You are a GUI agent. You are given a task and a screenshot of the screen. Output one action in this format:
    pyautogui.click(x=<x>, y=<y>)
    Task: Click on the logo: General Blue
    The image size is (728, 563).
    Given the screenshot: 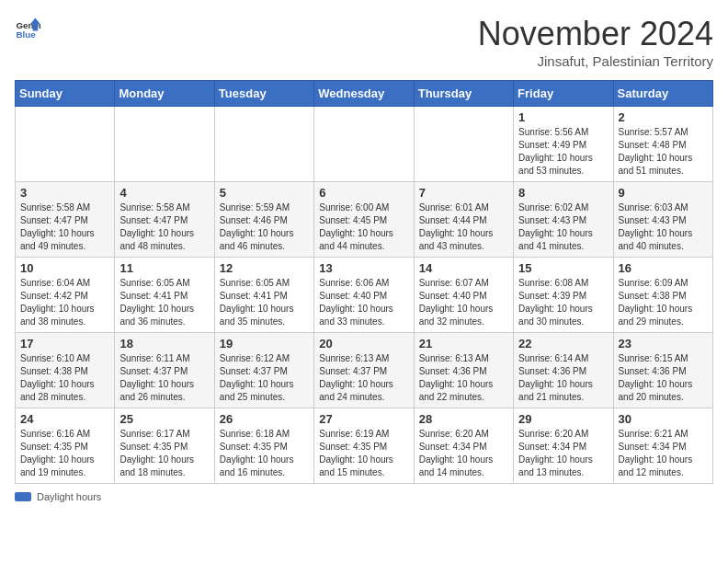 What is the action you would take?
    pyautogui.click(x=28, y=28)
    